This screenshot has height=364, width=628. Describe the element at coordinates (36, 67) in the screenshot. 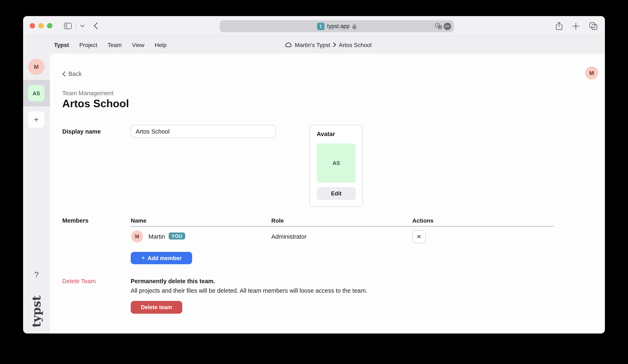

I see `sidebar-user-avatar: M` at that location.